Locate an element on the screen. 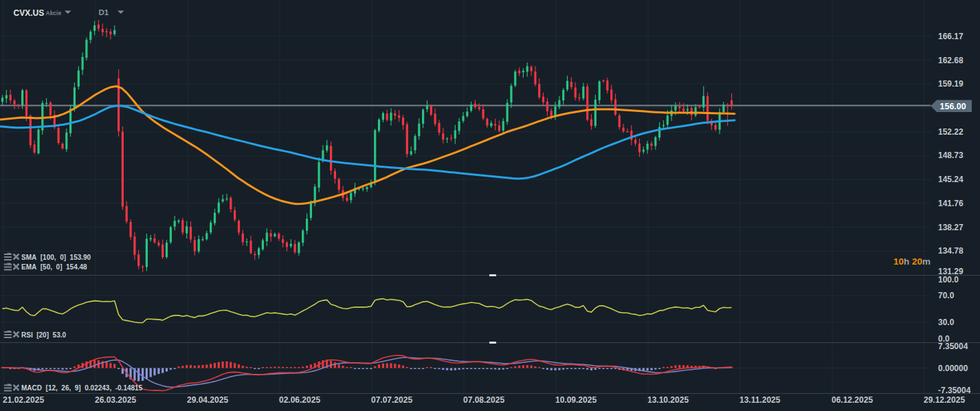 The height and width of the screenshot is (411, 980). svg-text: 26.03.2025 is located at coordinates (115, 400).